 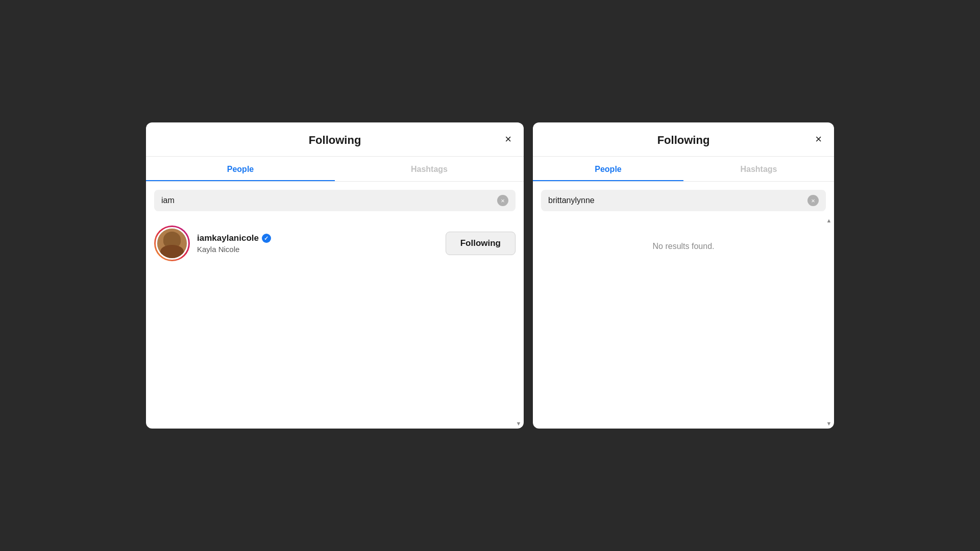 I want to click on user-info: iamkaylanicole Kayla Nicole, so click(x=322, y=243).